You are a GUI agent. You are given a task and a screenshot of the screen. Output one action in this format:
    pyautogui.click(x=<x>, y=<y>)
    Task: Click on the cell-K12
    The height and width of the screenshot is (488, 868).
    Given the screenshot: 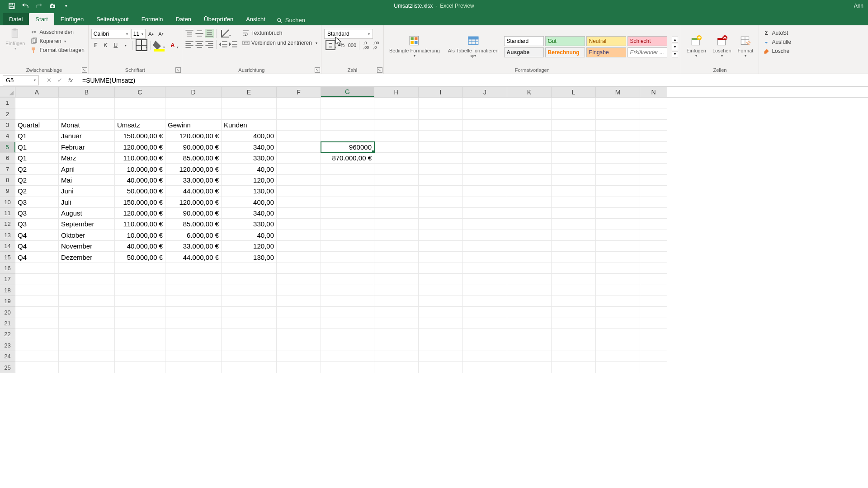 What is the action you would take?
    pyautogui.click(x=529, y=224)
    